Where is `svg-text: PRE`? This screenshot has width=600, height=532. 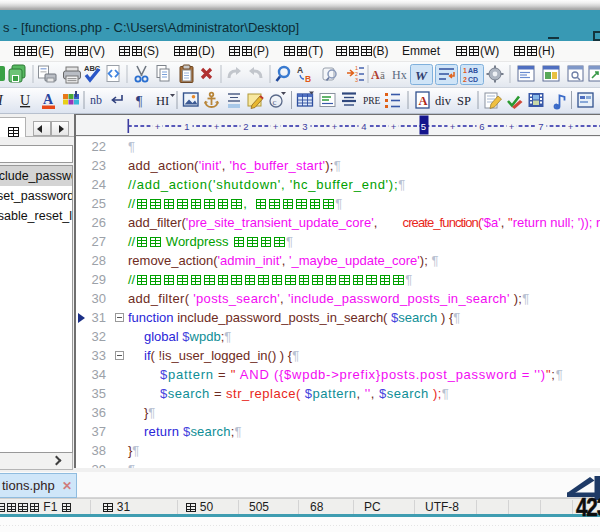 svg-text: PRE is located at coordinates (372, 101).